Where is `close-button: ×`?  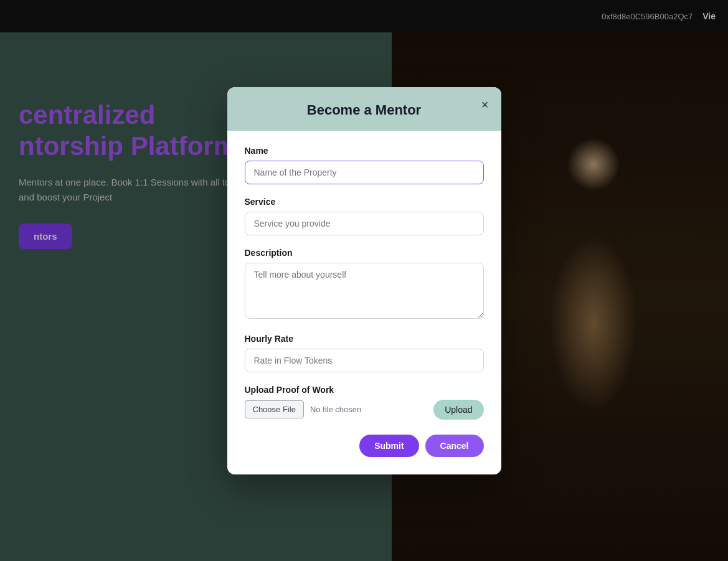 close-button: × is located at coordinates (485, 105).